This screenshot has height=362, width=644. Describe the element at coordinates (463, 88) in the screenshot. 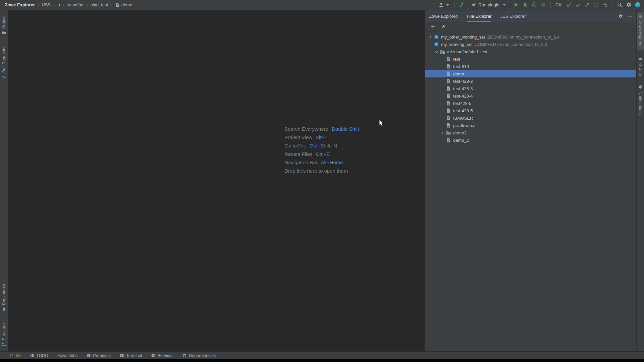

I see `tree-item-label: test-428-3` at that location.